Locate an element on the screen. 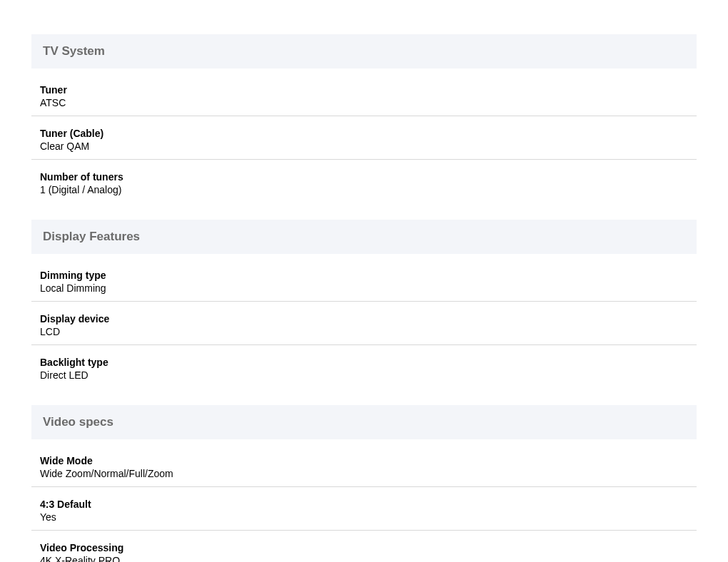 The width and height of the screenshot is (728, 562). spec-value: Wide Zoom/Normal/Full/Zoom is located at coordinates (364, 474).